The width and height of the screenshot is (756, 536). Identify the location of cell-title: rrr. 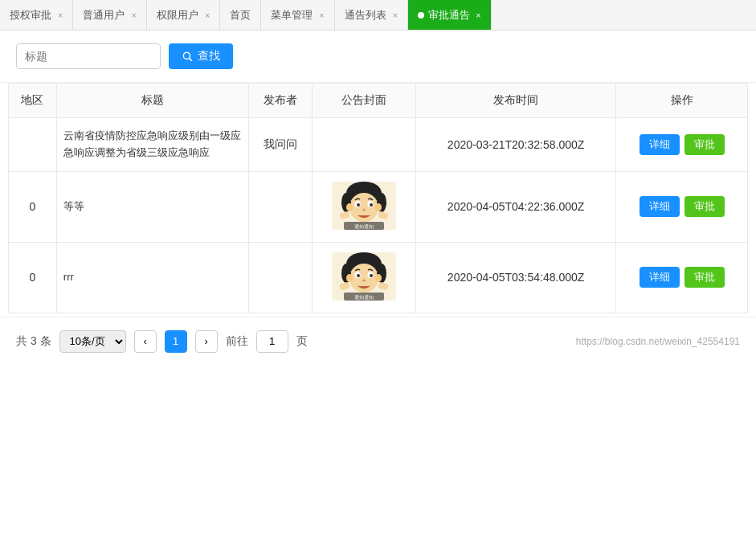
(153, 277).